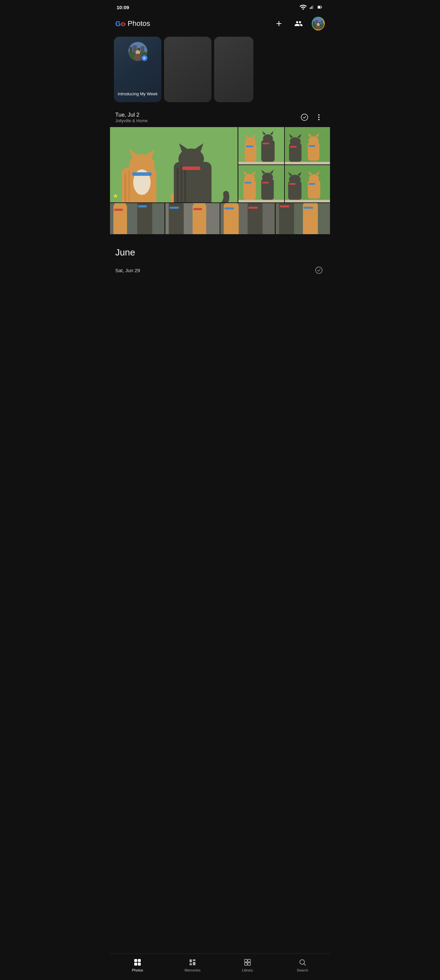  I want to click on status-icons, so click(311, 7).